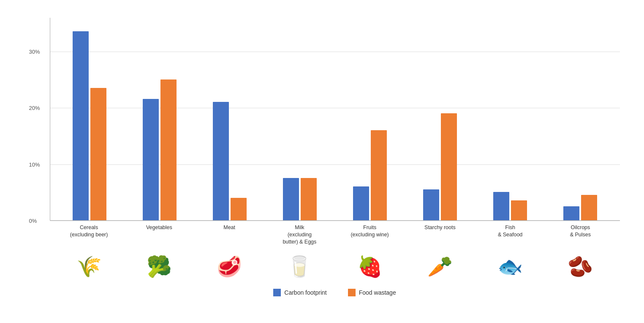 The image size is (644, 323). What do you see at coordinates (335, 267) in the screenshot?
I see `icons-row: 🌾🥦🥩🥛🍓🥕🐟🫘` at bounding box center [335, 267].